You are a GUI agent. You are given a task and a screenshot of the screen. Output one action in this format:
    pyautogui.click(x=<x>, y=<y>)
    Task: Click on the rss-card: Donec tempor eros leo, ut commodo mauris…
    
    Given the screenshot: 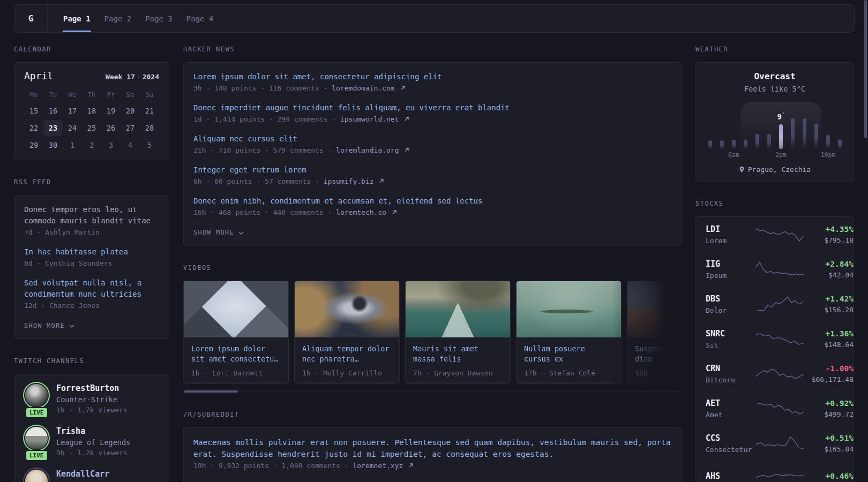 What is the action you would take?
    pyautogui.click(x=92, y=267)
    